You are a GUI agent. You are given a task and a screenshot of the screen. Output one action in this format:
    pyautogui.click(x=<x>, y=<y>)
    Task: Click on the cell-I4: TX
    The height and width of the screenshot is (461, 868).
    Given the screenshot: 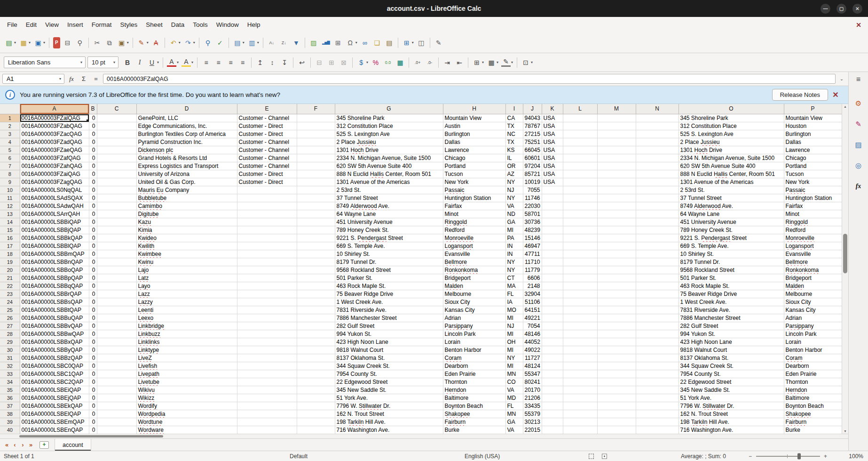 What is the action you would take?
    pyautogui.click(x=514, y=142)
    